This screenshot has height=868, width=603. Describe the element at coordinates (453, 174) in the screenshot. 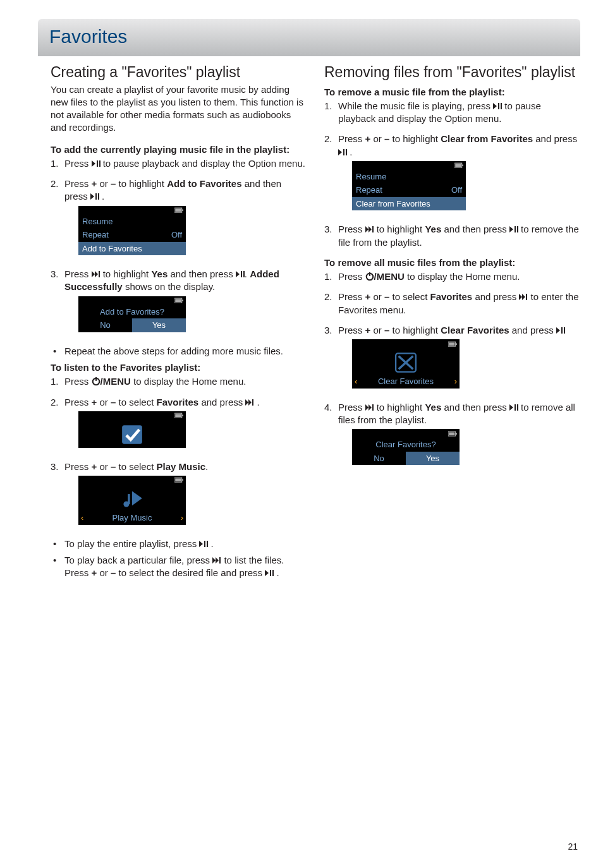

I see `right-steps-1: 1. While the music file is playing, pres…` at that location.